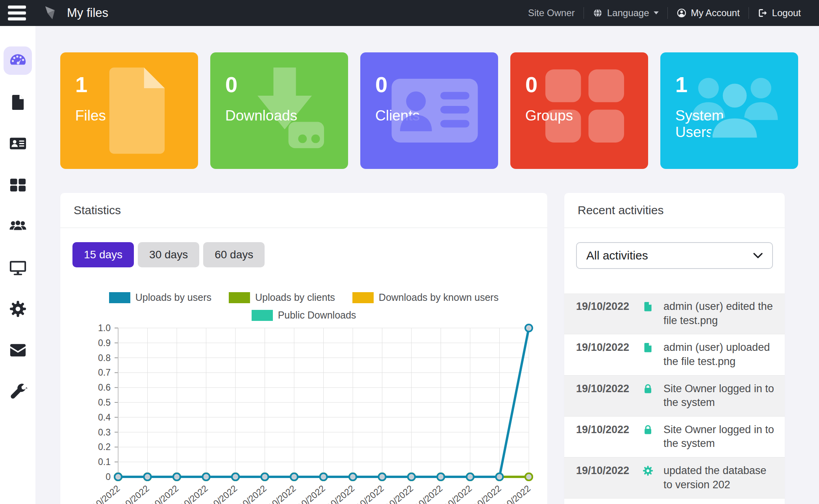 Image resolution: width=819 pixels, height=504 pixels. Describe the element at coordinates (104, 328) in the screenshot. I see `svg-text: 1.0` at that location.